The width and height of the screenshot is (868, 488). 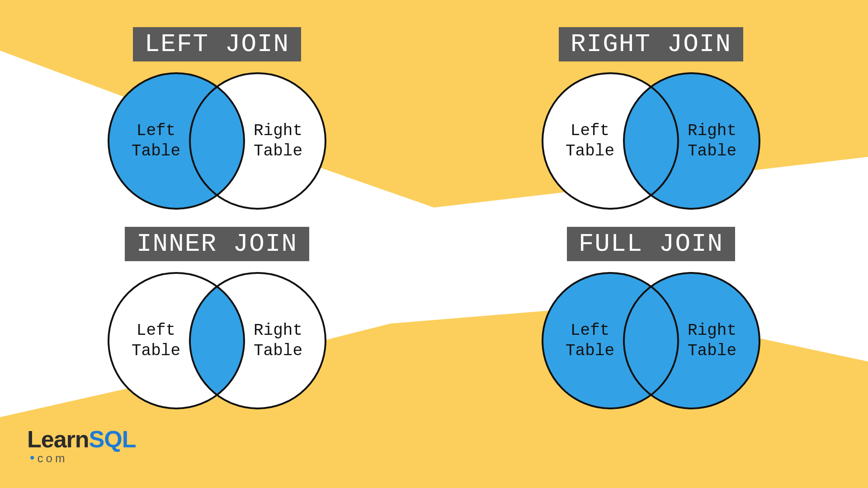 What do you see at coordinates (651, 244) in the screenshot?
I see `title-full-join: FULL JOIN` at bounding box center [651, 244].